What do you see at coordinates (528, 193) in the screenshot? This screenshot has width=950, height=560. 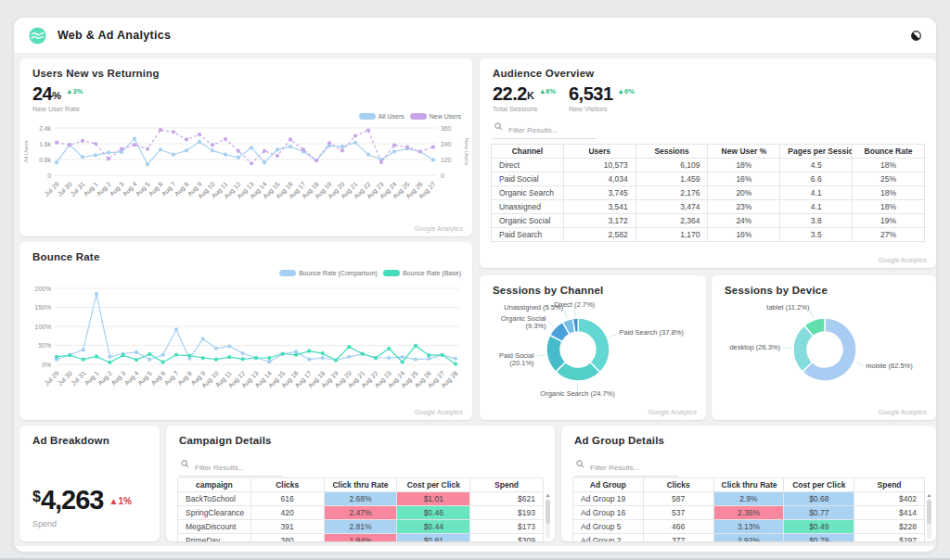 I see `table-cell: Organic Search` at bounding box center [528, 193].